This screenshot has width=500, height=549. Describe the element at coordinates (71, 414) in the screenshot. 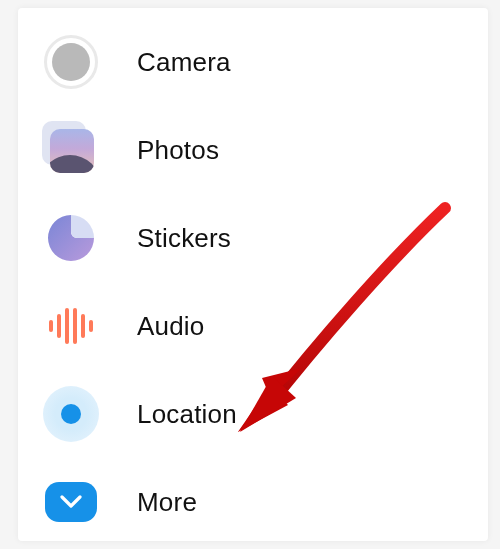

I see `location-icon` at that location.